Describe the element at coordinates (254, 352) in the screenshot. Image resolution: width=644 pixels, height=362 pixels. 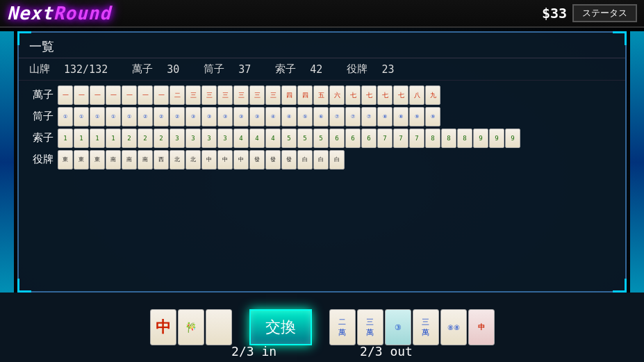
I see `in-count: 2/3 in` at that location.